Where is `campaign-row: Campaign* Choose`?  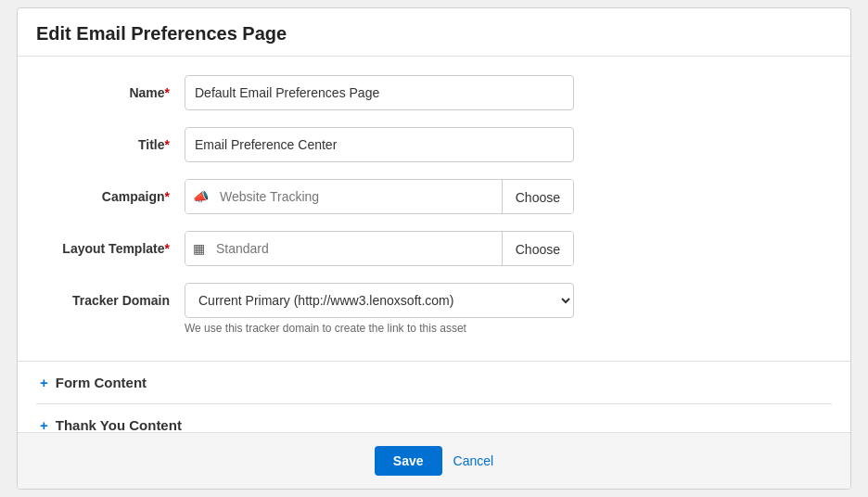
campaign-row: Campaign* Choose is located at coordinates (434, 197).